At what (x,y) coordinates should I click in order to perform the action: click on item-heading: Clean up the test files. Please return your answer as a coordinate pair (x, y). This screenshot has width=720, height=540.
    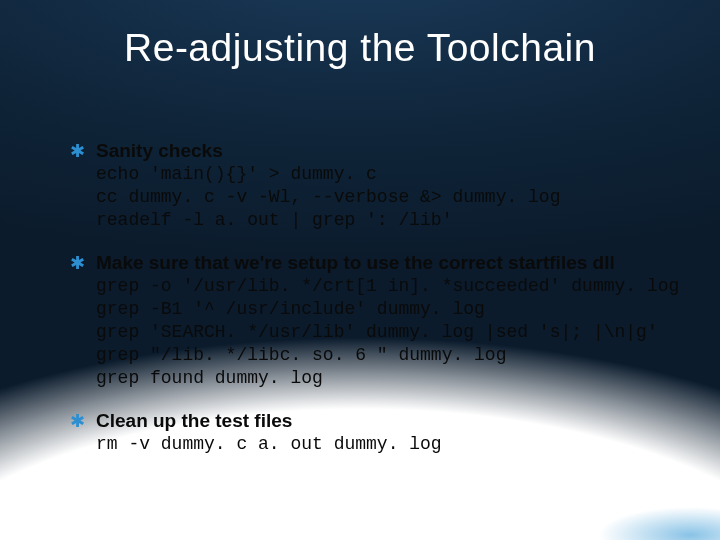
    Looking at the image, I should click on (194, 422).